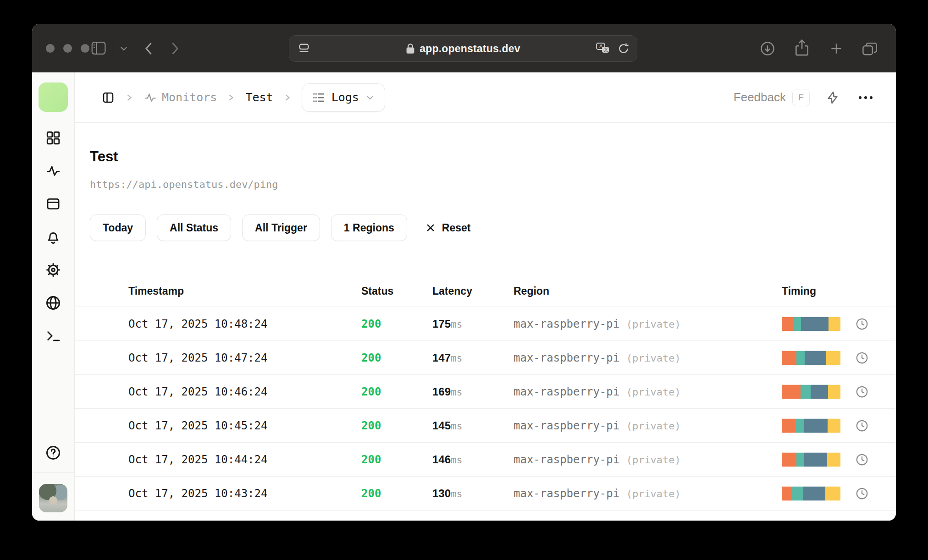 The height and width of the screenshot is (560, 928). Describe the element at coordinates (68, 49) in the screenshot. I see `minimize-window-button` at that location.